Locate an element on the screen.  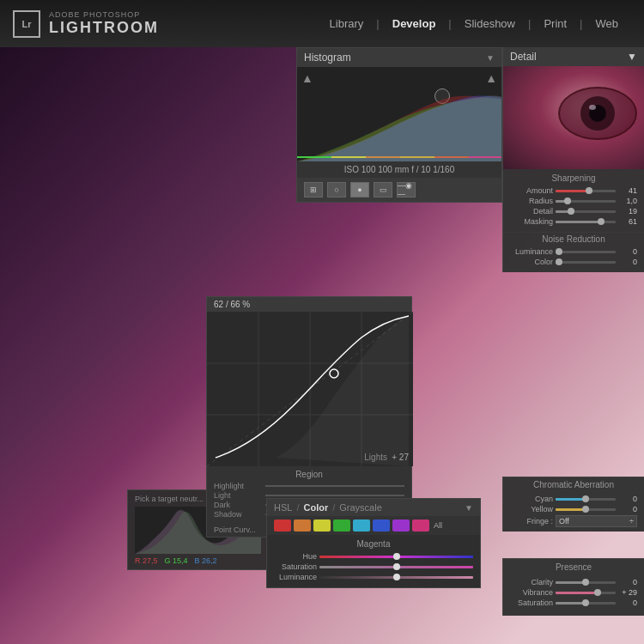
radius-label: Radius is located at coordinates (532, 201).